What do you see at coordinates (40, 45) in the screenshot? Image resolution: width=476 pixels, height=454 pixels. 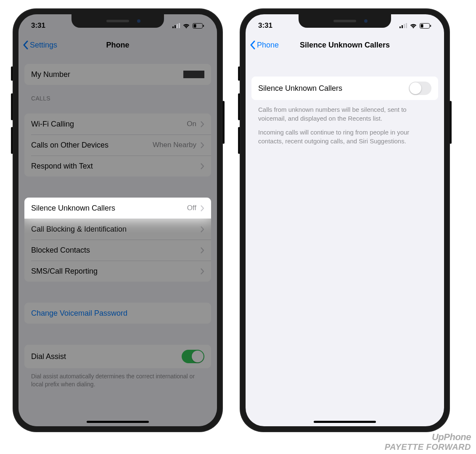 I see `back-button: Settings` at bounding box center [40, 45].